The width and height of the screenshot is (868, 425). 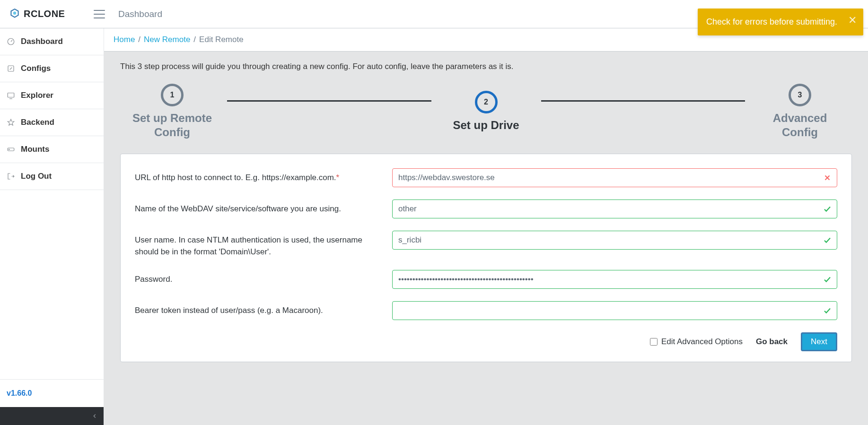 I want to click on intro-text: This 3 step process will guide you throu…, so click(x=486, y=67).